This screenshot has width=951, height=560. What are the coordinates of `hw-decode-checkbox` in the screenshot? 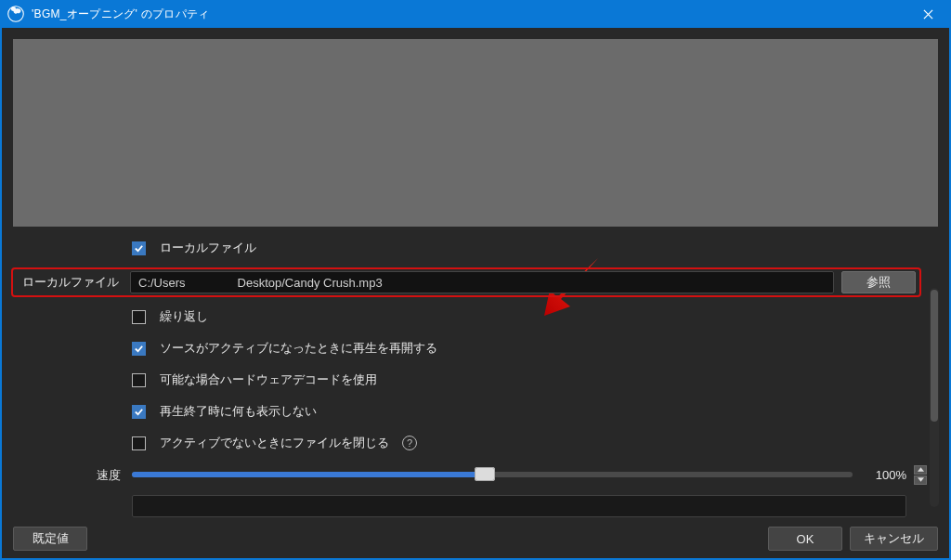 It's located at (139, 381).